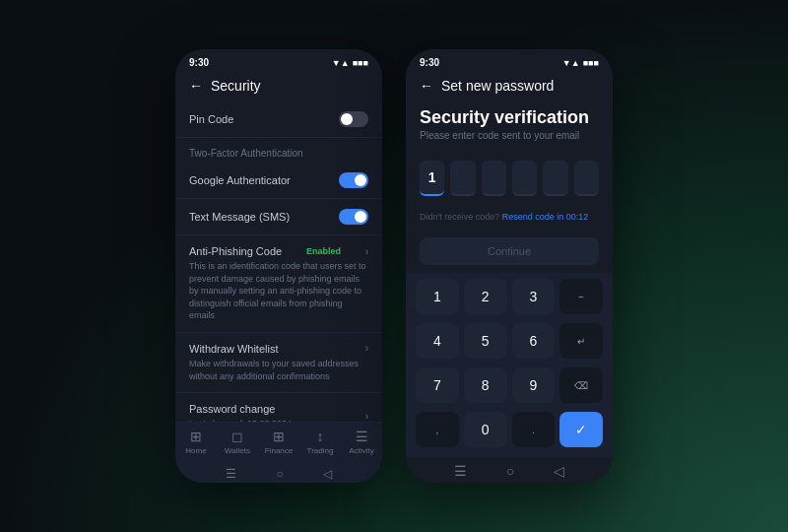  I want to click on key-minus: −, so click(581, 297).